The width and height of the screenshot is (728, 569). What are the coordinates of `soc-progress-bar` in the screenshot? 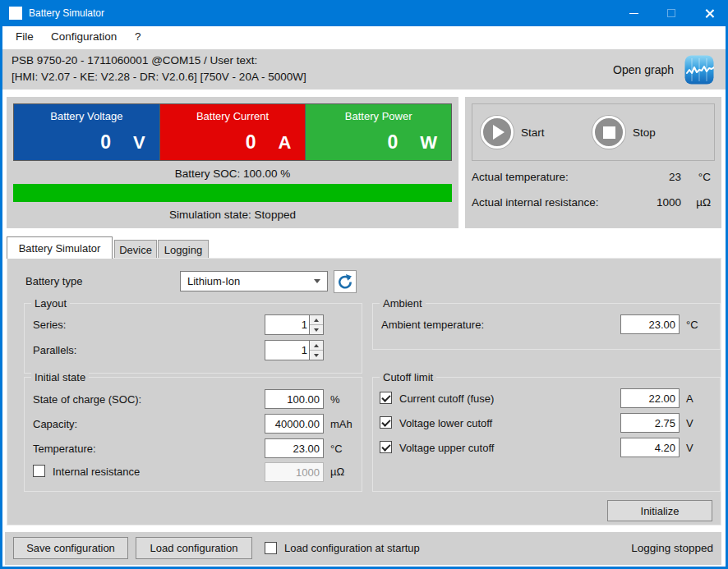 It's located at (233, 193).